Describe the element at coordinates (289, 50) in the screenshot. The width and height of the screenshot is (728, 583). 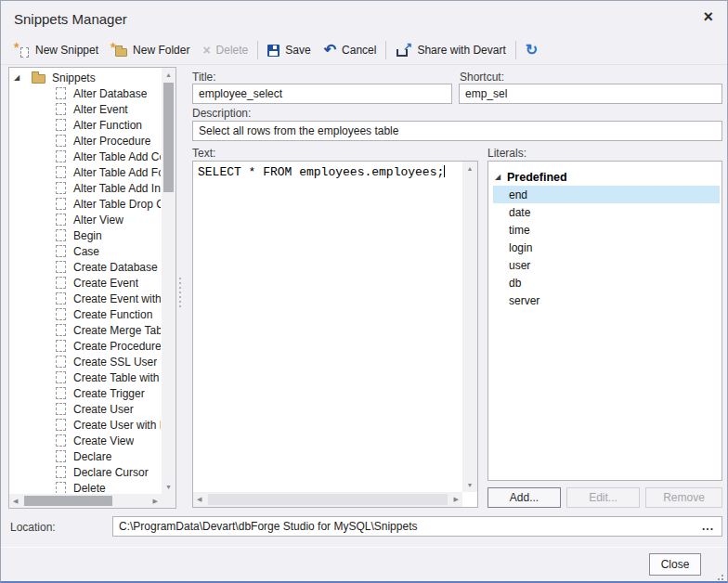
I see `save-button: Save` at that location.